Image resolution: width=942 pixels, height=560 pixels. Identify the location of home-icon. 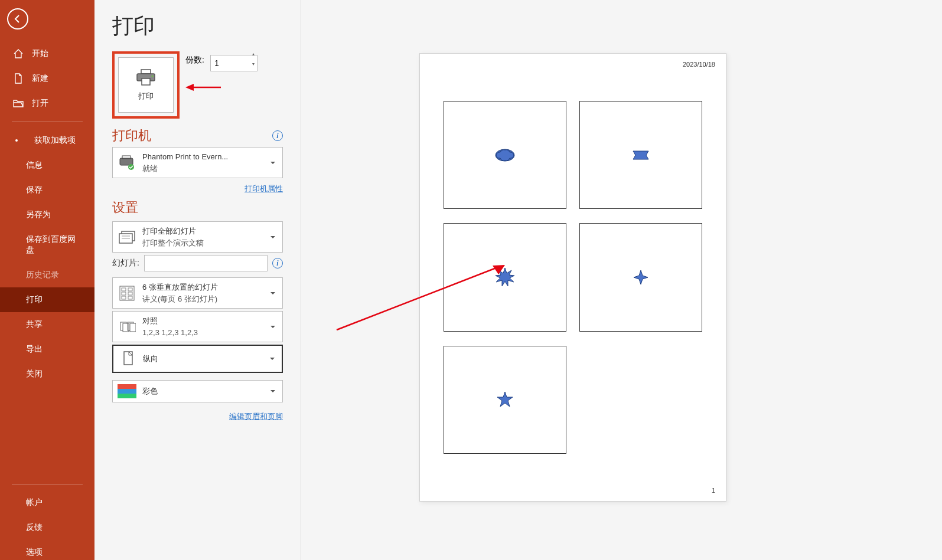
(18, 54).